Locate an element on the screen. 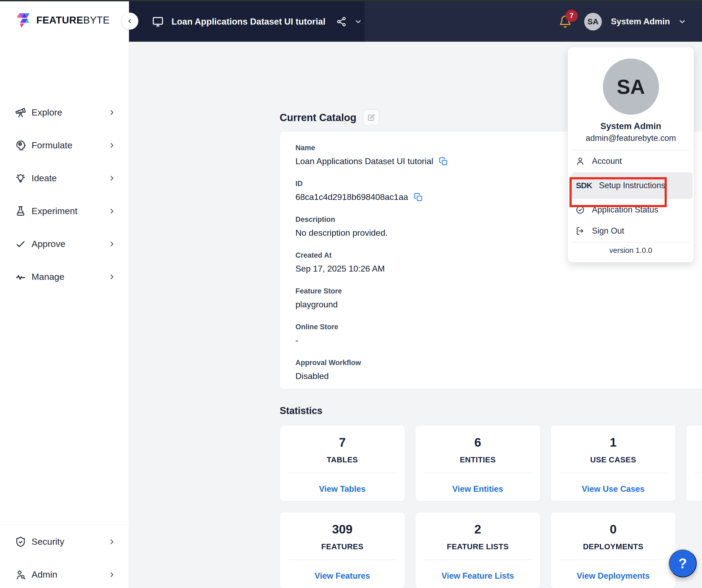 The width and height of the screenshot is (702, 588). field-label: Feature Store is located at coordinates (499, 291).